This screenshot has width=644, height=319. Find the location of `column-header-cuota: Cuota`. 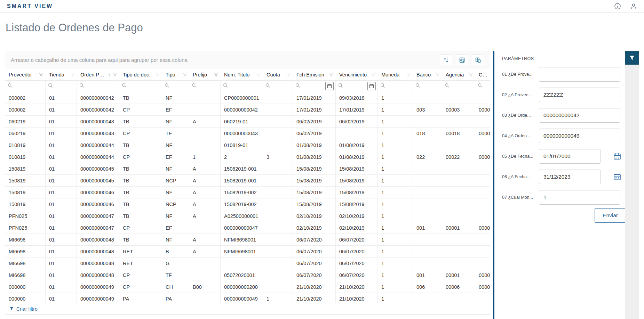

column-header-cuota: Cuota is located at coordinates (278, 75).